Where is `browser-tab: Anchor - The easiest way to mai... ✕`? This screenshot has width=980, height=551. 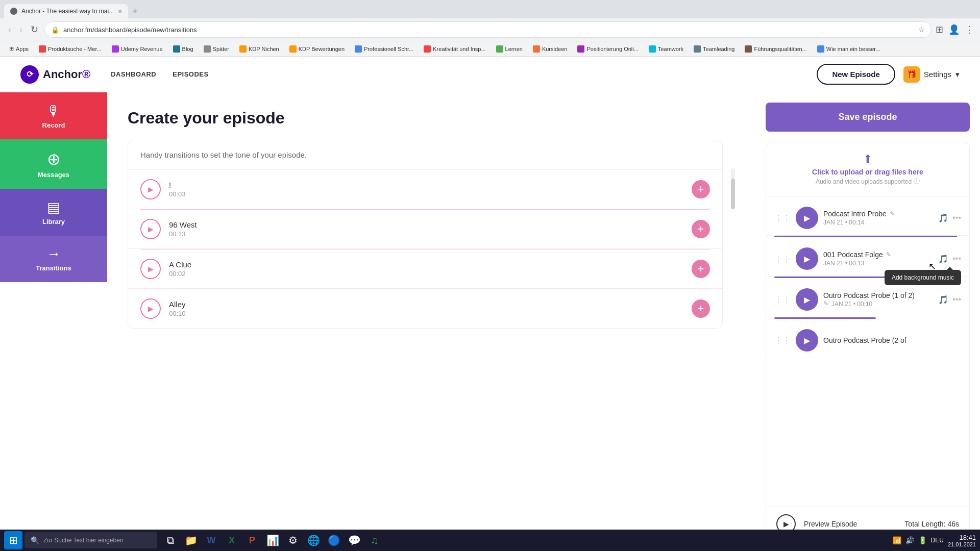 browser-tab: Anchor - The easiest way to mai... ✕ is located at coordinates (66, 11).